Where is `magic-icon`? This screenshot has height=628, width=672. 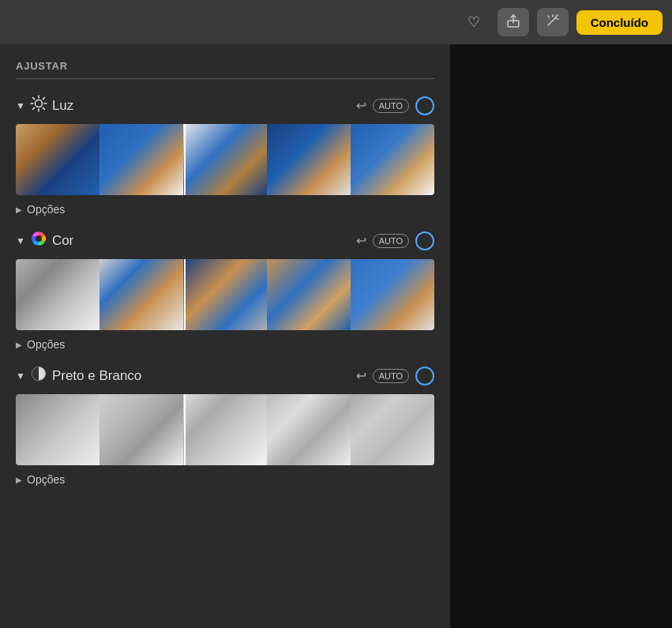 magic-icon is located at coordinates (553, 22).